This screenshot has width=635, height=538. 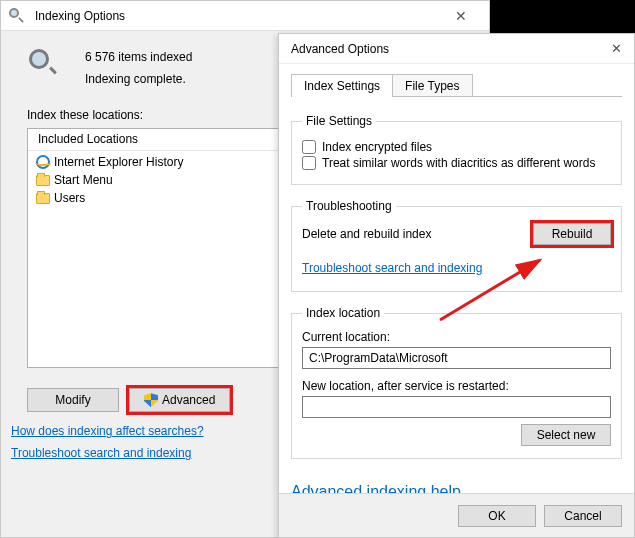 I want to click on chk-encrypted: Index encrypted files, so click(x=456, y=147).